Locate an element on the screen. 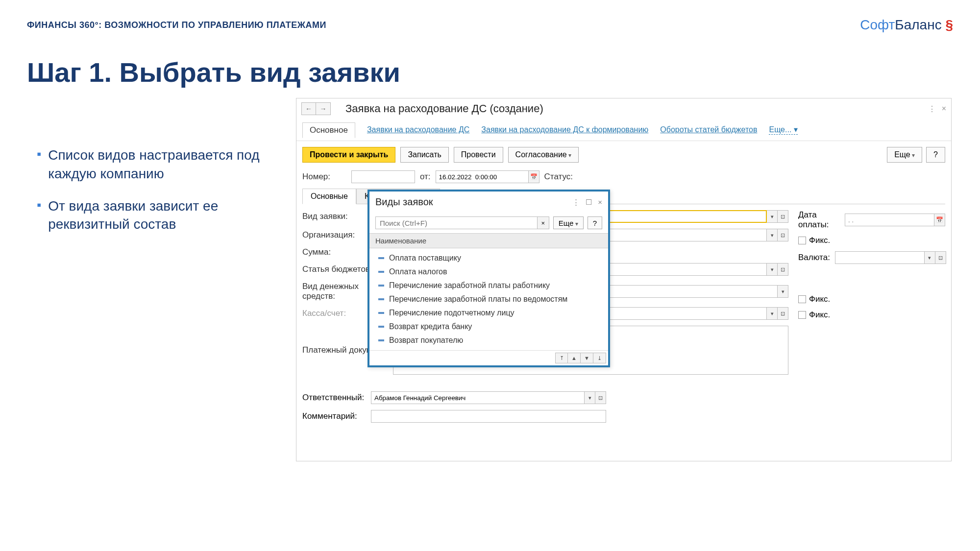 The width and height of the screenshot is (980, 551). comment-input is located at coordinates (489, 416).